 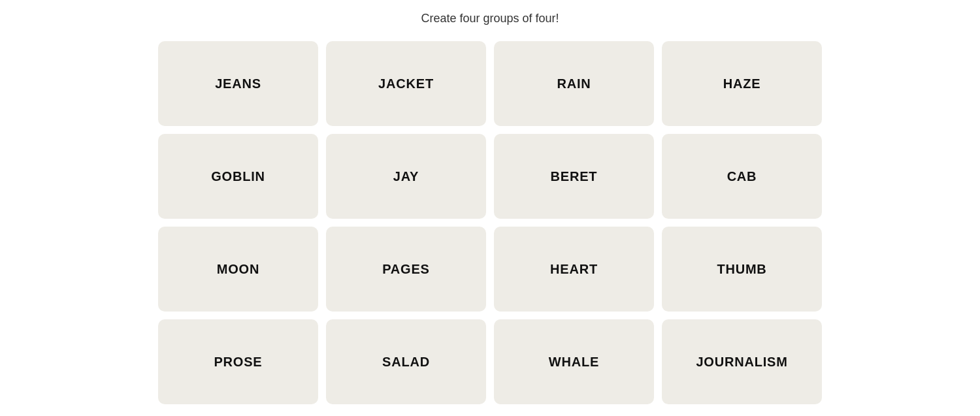 What do you see at coordinates (406, 84) in the screenshot?
I see `tile-label-jacket: JACKET` at bounding box center [406, 84].